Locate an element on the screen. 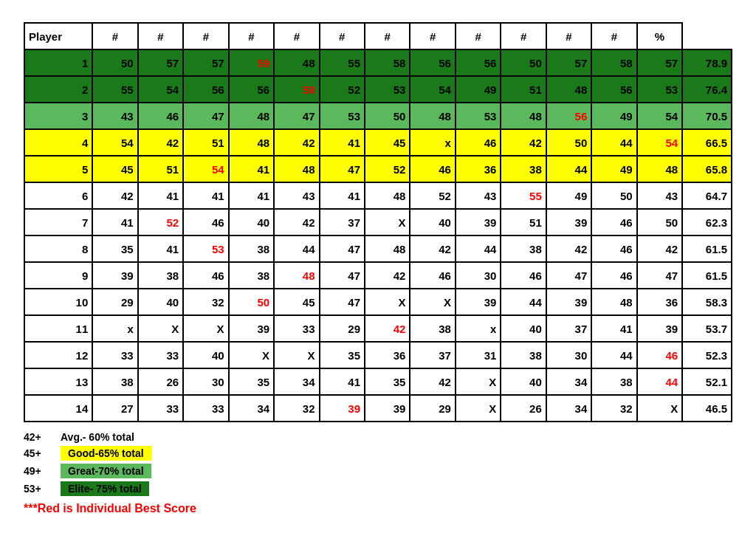 Image resolution: width=756 pixels, height=533 pixels. row-8-cell-1: 38 is located at coordinates (161, 275).